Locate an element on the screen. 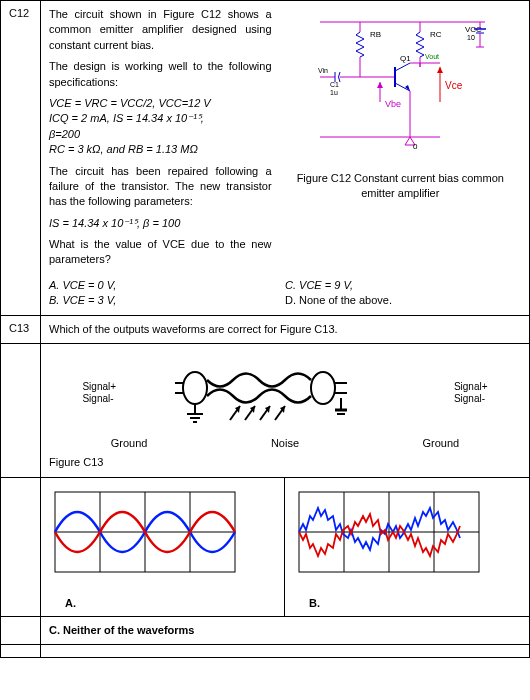 Image resolution: width=530 pixels, height=700 pixels. vce-label: Vce is located at coordinates (454, 86).